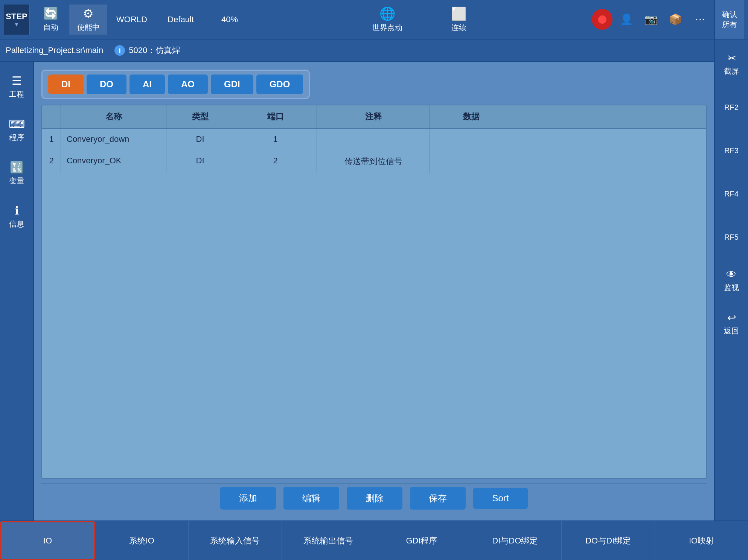 Image resolution: width=748 pixels, height=560 pixels. Describe the element at coordinates (114, 117) in the screenshot. I see `col-name: 名称` at that location.